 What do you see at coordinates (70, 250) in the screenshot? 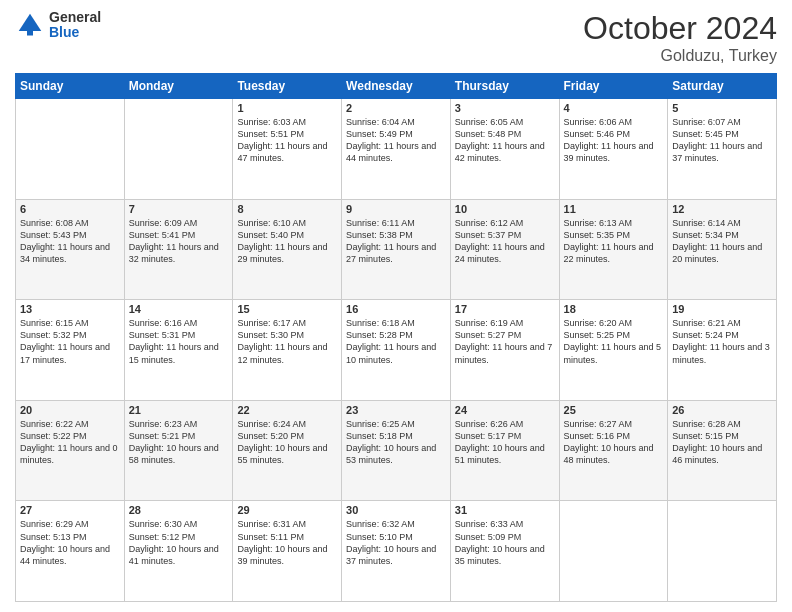
I see `calendar-cell: 6Sunrise: 6:08 AM Sunset: 5:43 PM Daylig…` at bounding box center [70, 250].